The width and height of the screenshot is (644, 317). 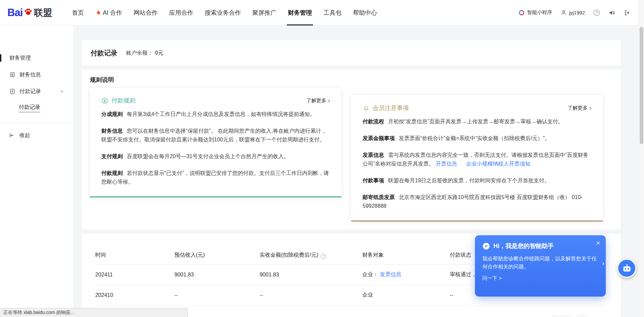 What do you see at coordinates (135, 255) in the screenshot?
I see `col-time: 时间` at bounding box center [135, 255].